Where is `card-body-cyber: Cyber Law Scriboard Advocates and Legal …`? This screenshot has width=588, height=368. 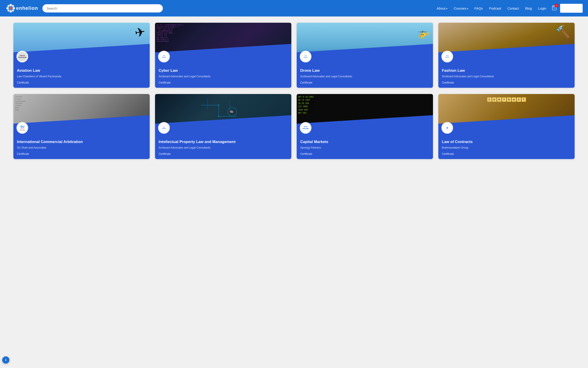 card-body-cyber: Cyber Law Scriboard Advocates and Legal … is located at coordinates (223, 76).